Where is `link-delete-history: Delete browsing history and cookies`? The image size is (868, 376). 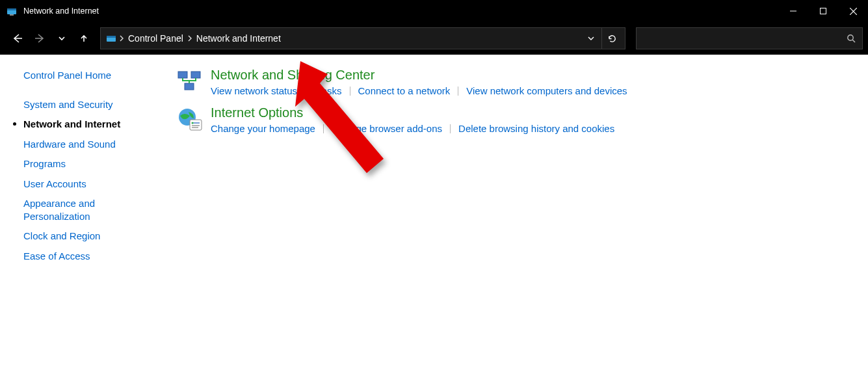 link-delete-history: Delete browsing history and cookies is located at coordinates (536, 129).